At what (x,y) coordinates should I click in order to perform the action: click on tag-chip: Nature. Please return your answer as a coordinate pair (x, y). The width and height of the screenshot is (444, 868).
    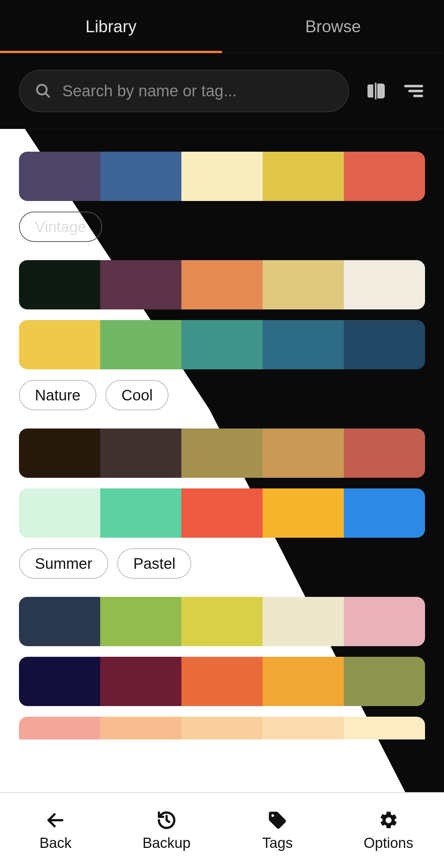
    Looking at the image, I should click on (58, 395).